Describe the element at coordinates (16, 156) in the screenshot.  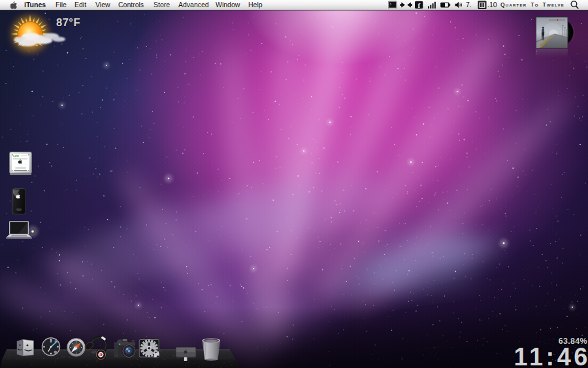
I see `svg-text: 1.2TB` at that location.